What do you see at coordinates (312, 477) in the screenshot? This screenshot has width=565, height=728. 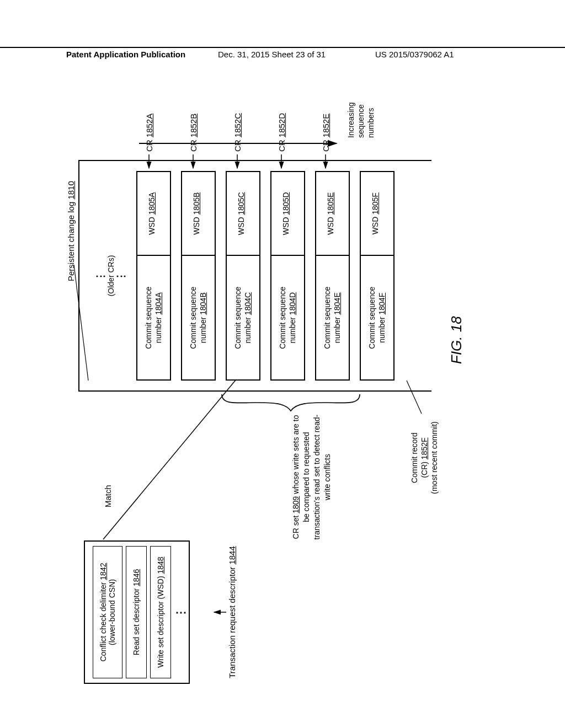 I see `cr-set-label: CR set 1809 whose write sets are to be c…` at bounding box center [312, 477].